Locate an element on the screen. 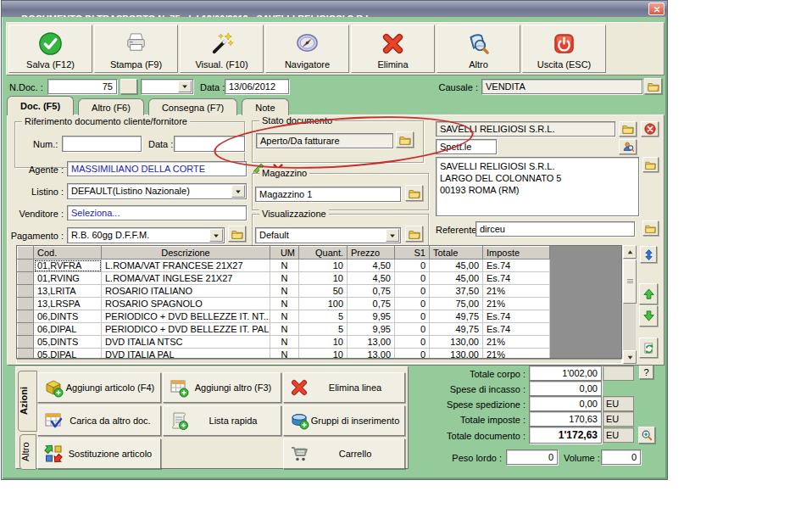 The height and width of the screenshot is (508, 812). scrollbar-thumb is located at coordinates (630, 282).